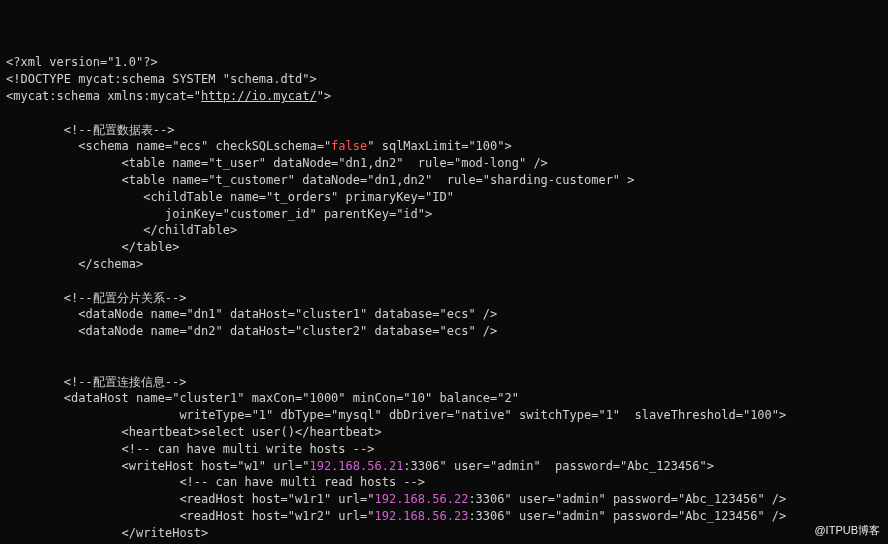 The width and height of the screenshot is (888, 544). I want to click on code-line: <childTable name="t_orders" primaryKey="…, so click(444, 198).